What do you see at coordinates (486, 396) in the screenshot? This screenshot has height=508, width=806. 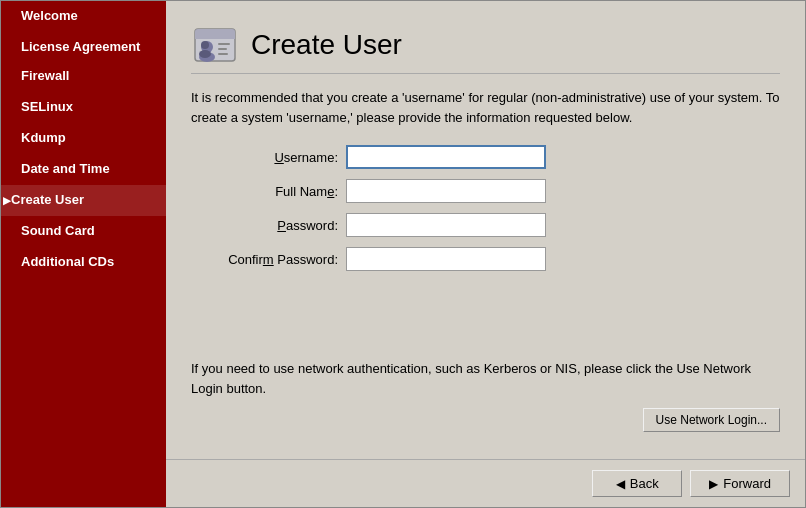 I see `network-auth-section: If you need to use network authenticatio…` at bounding box center [486, 396].